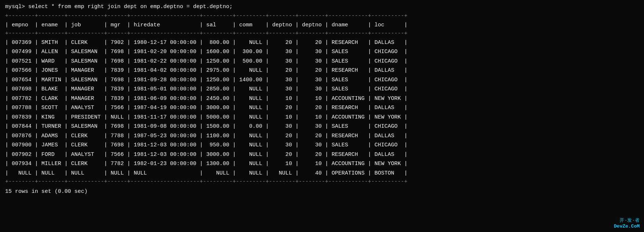 The height and width of the screenshot is (232, 644). Describe the element at coordinates (322, 173) in the screenshot. I see `table-row: | NULL | NULL | NULL | NULL | NULL | NUL…` at that location.